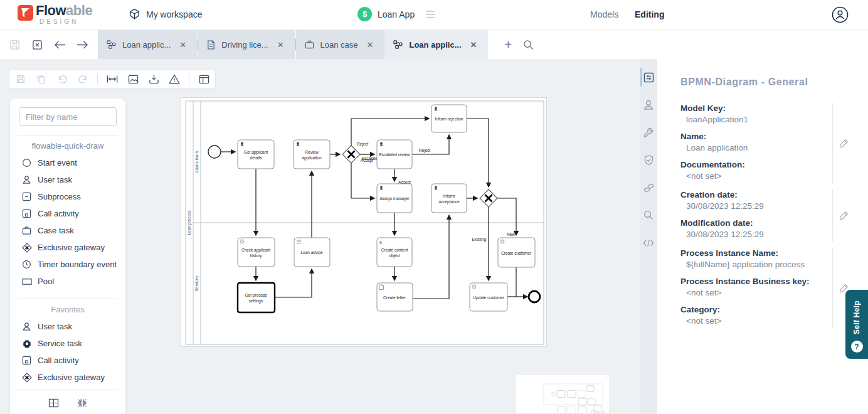  Describe the element at coordinates (605, 14) in the screenshot. I see `nav-models-link: Models` at that location.